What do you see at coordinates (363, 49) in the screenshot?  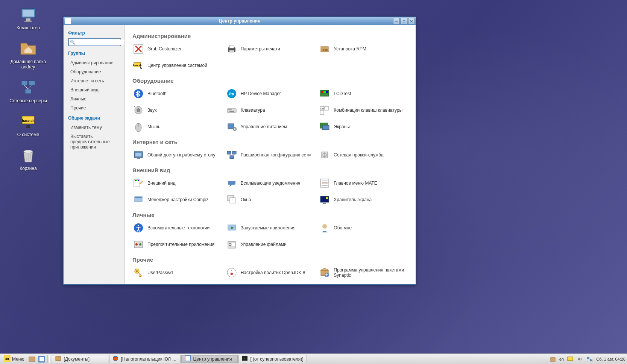 I see `settings-item-rpm: RPMУстановка RPM` at bounding box center [363, 49].